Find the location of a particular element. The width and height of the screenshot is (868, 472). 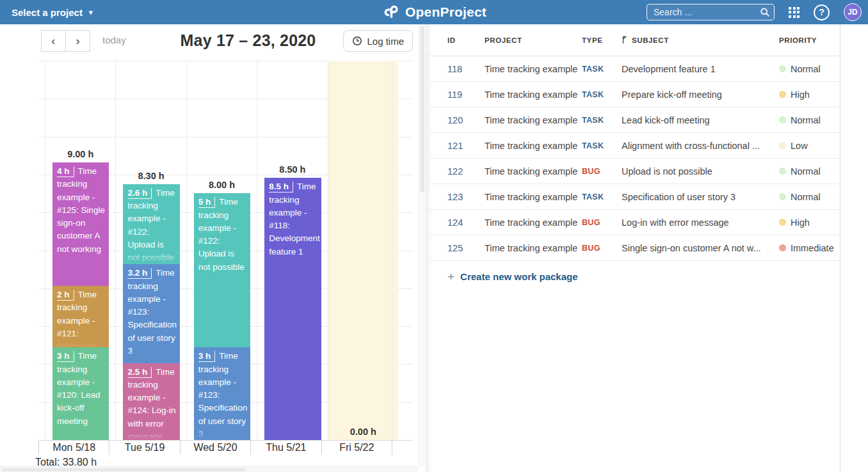

search-icon is located at coordinates (765, 12).